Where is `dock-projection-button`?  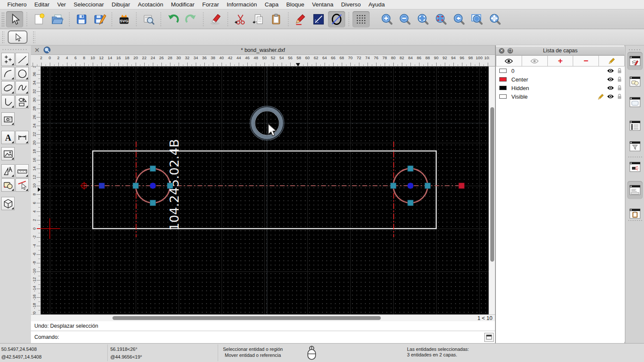 dock-projection-button is located at coordinates (635, 167).